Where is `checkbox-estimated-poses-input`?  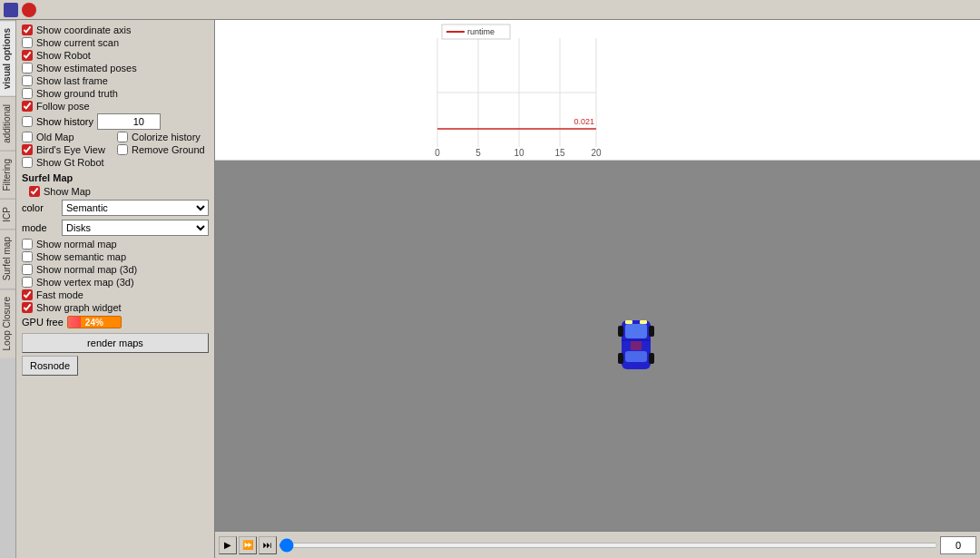 checkbox-estimated-poses-input is located at coordinates (27, 68).